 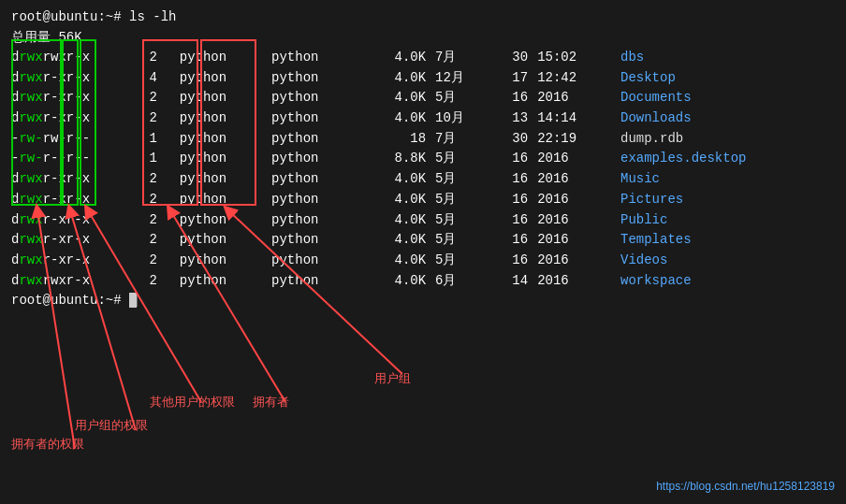 I want to click on label-other-perms: 其他用户的权限, so click(x=193, y=402).